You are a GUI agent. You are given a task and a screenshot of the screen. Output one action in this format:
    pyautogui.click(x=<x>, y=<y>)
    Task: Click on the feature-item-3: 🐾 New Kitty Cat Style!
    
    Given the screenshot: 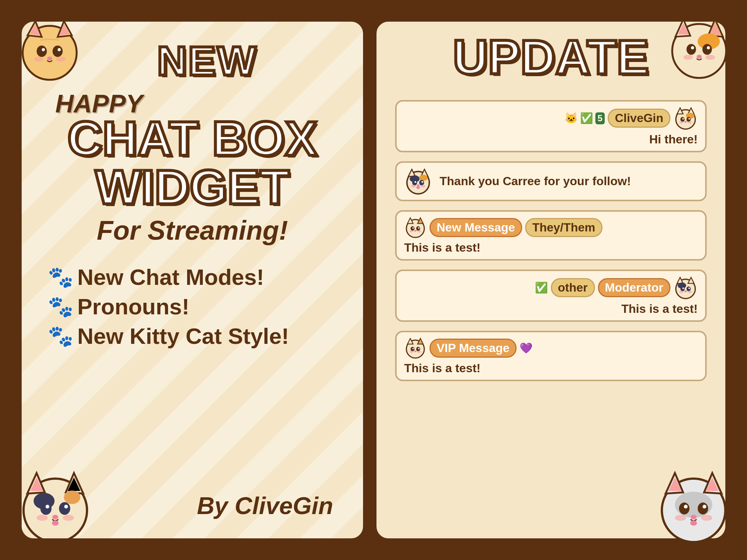 What is the action you would take?
    pyautogui.click(x=168, y=336)
    